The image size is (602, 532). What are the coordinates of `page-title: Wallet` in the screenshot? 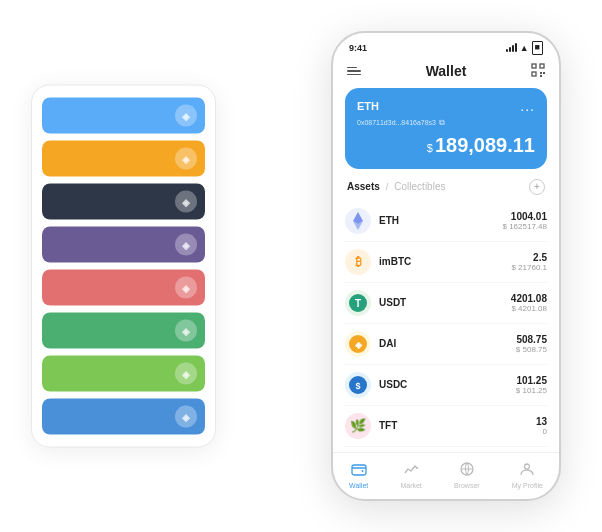 It's located at (446, 71).